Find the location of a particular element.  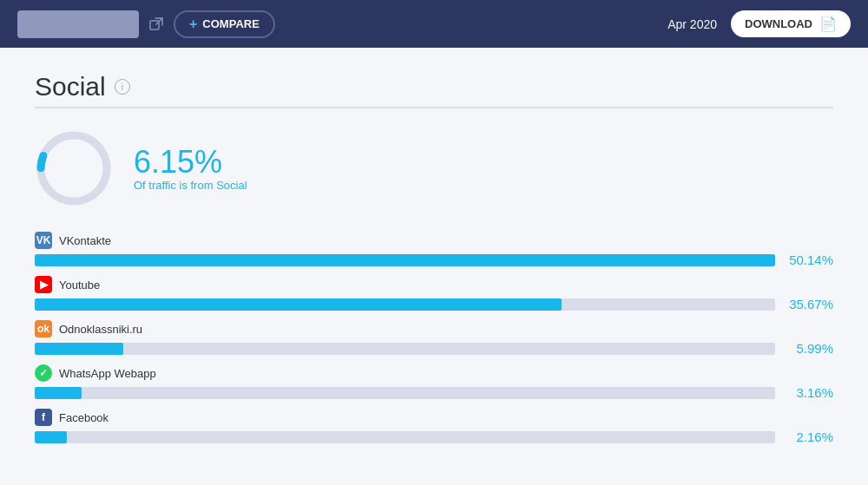

social-name: Youtube is located at coordinates (80, 285).